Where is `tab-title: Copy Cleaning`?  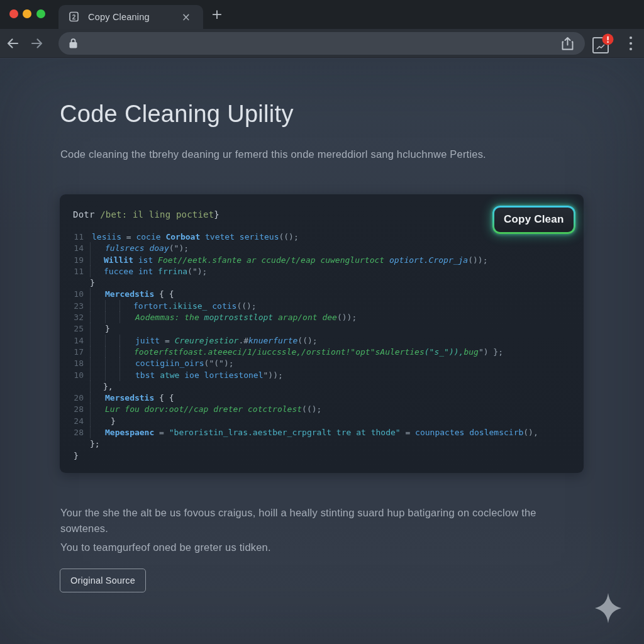
tab-title: Copy Cleaning is located at coordinates (135, 17).